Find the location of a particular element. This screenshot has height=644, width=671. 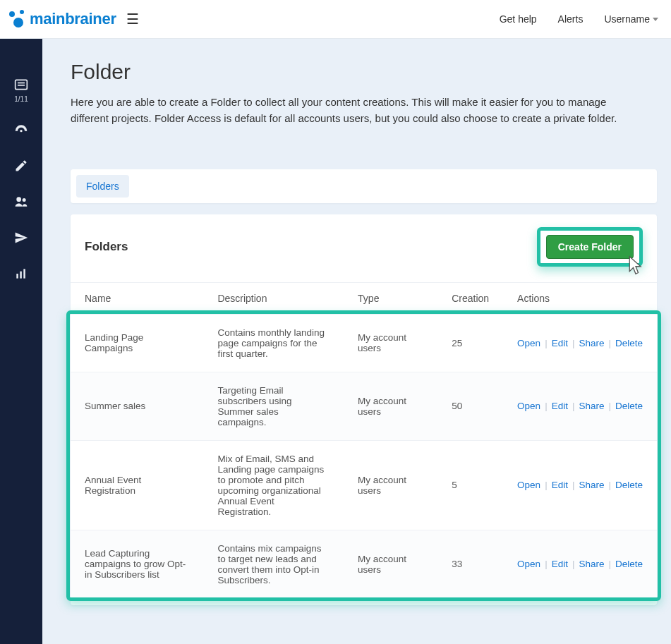

cell-name: Summer sales is located at coordinates (137, 406).